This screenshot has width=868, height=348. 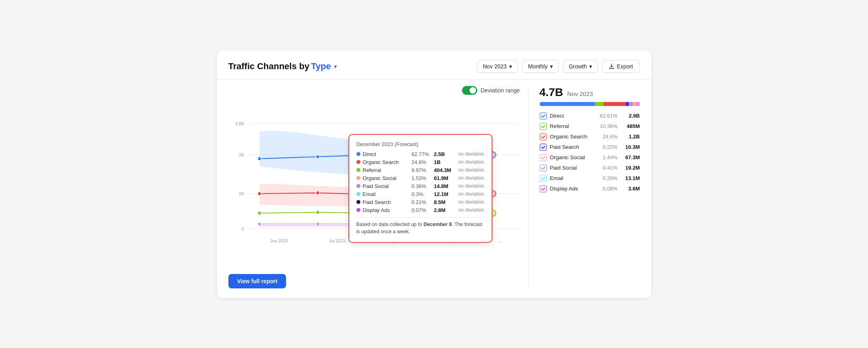 I want to click on tooltip-channel: Display Ads, so click(x=386, y=210).